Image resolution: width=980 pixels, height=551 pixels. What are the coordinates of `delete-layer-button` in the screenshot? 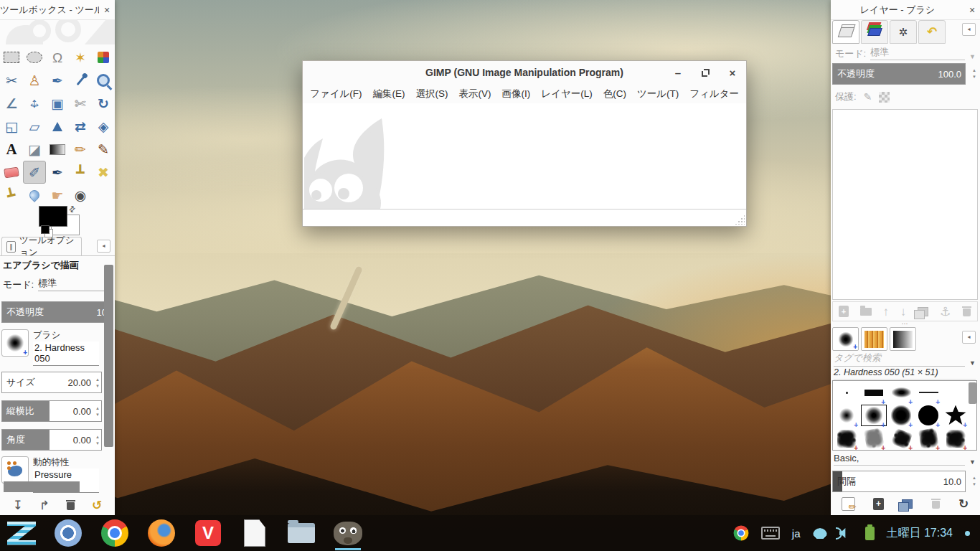 It's located at (967, 311).